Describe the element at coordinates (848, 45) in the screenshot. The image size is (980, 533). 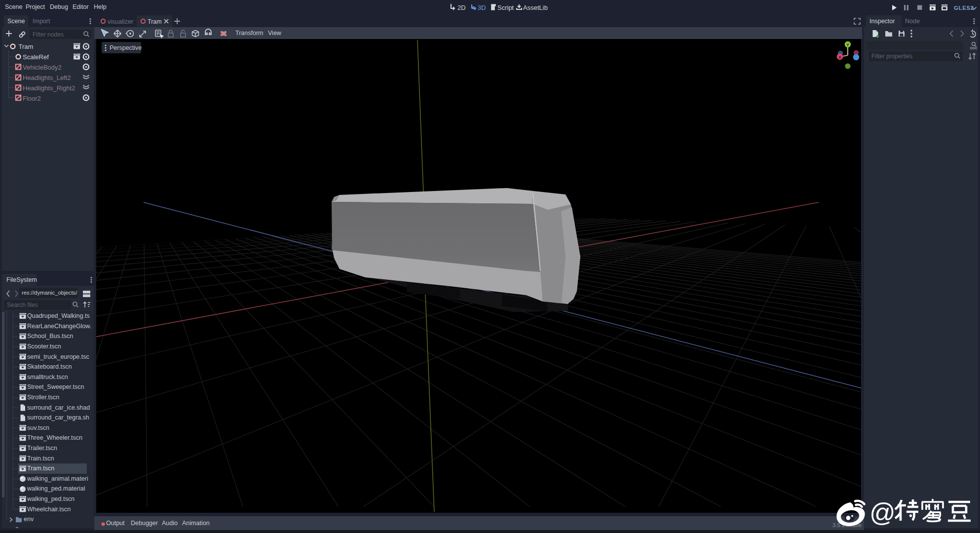
I see `svg-text: Y` at that location.